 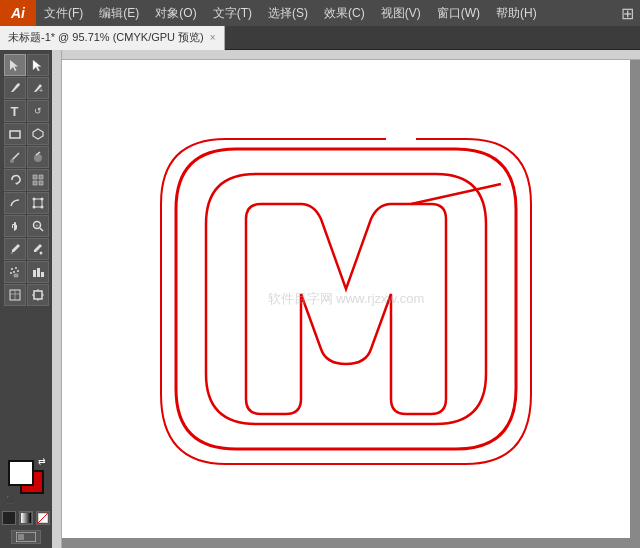 What do you see at coordinates (15, 65) in the screenshot?
I see `select-tool` at bounding box center [15, 65].